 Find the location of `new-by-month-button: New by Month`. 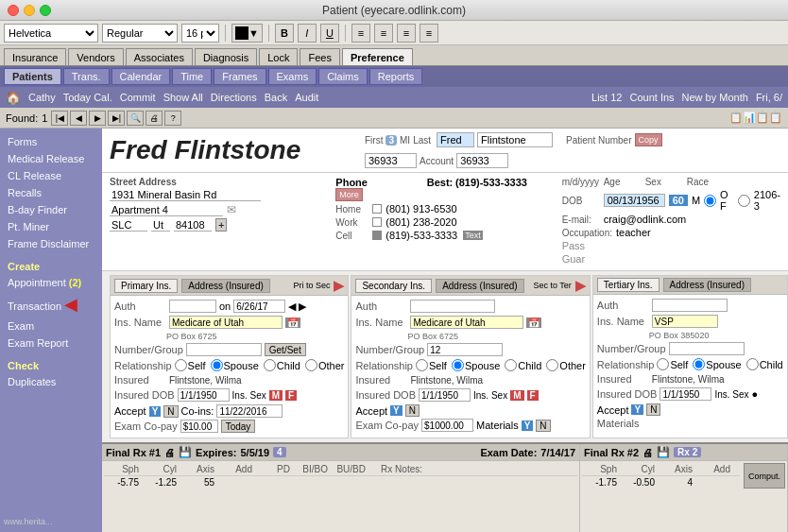

new-by-month-button: New by Month is located at coordinates (715, 97).